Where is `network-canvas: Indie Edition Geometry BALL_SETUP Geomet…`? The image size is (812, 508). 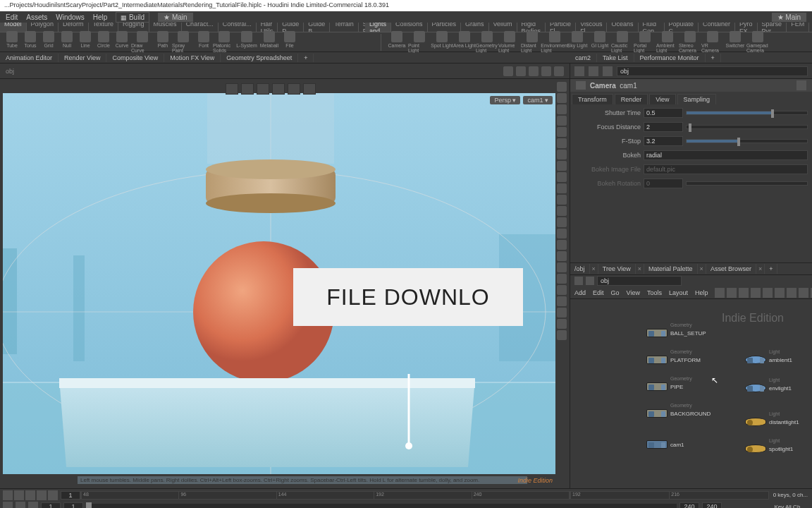 network-canvas: Indie Edition Geometry BALL_SETUP Geomet… is located at coordinates (691, 394).